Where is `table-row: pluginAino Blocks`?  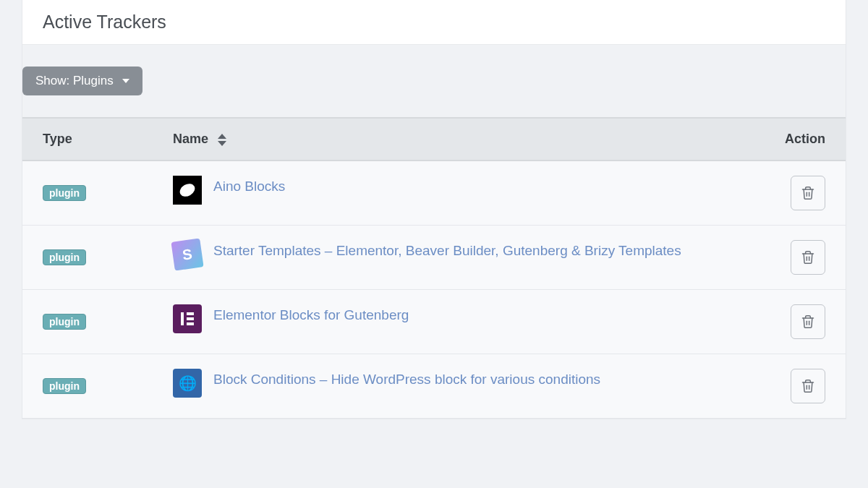
table-row: pluginAino Blocks is located at coordinates (434, 193).